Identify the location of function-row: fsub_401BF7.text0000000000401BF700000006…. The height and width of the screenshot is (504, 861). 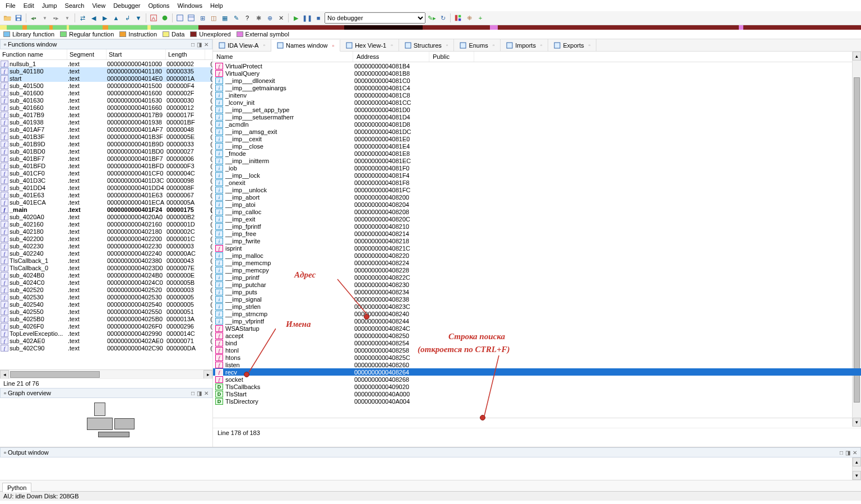
(107, 158).